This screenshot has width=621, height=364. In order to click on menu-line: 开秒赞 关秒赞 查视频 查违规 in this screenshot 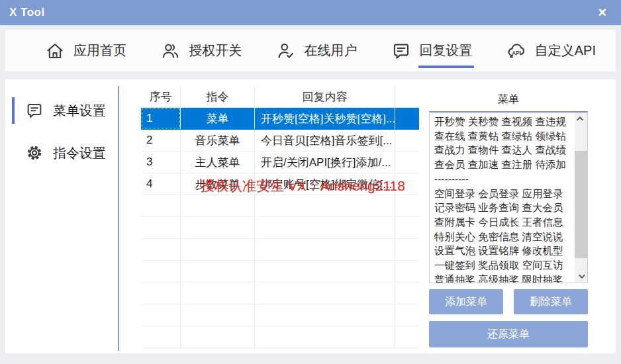, I will do `click(503, 122)`.